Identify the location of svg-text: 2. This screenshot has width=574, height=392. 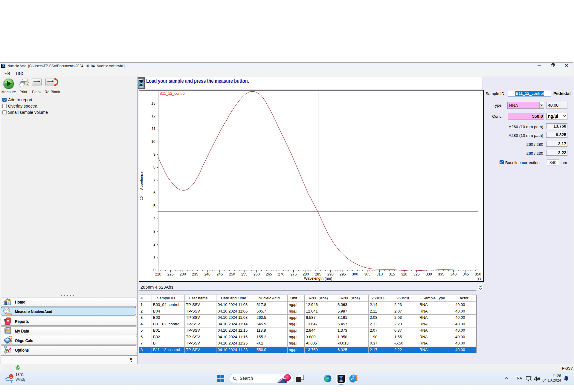
(154, 244).